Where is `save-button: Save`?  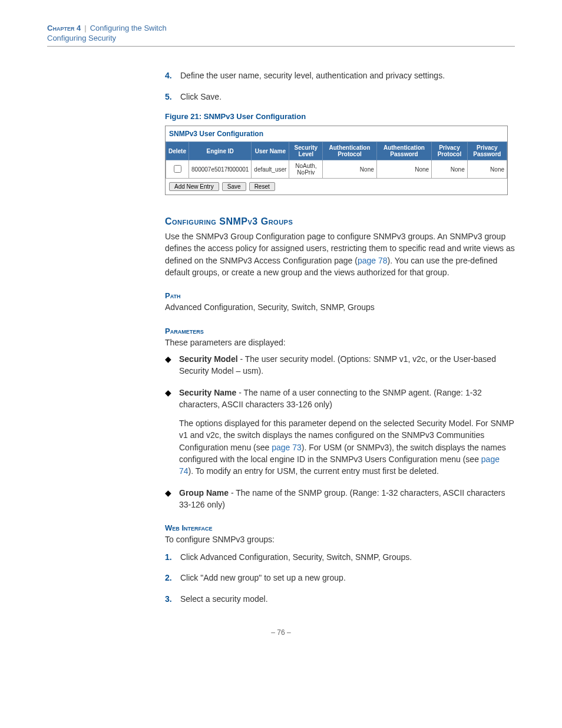
save-button: Save is located at coordinates (234, 186).